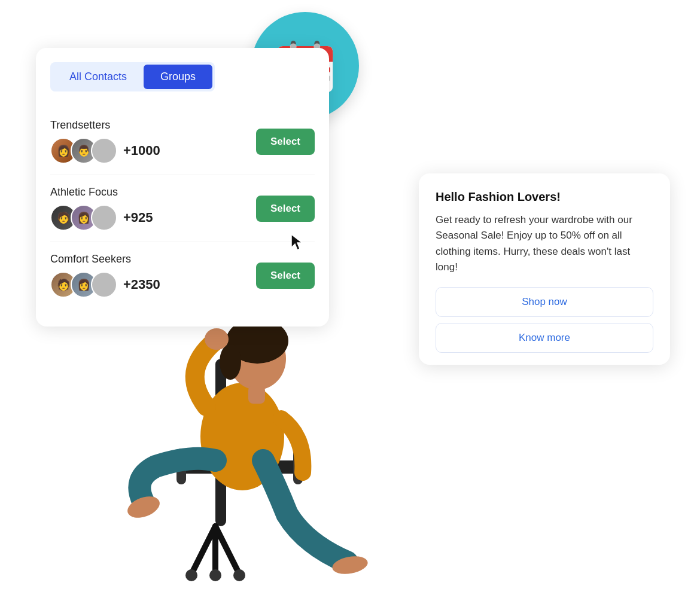 Image resolution: width=700 pixels, height=598 pixels. I want to click on group-item-athletic: Athletic Focus 🧑 👩 +925 Select, so click(182, 209).